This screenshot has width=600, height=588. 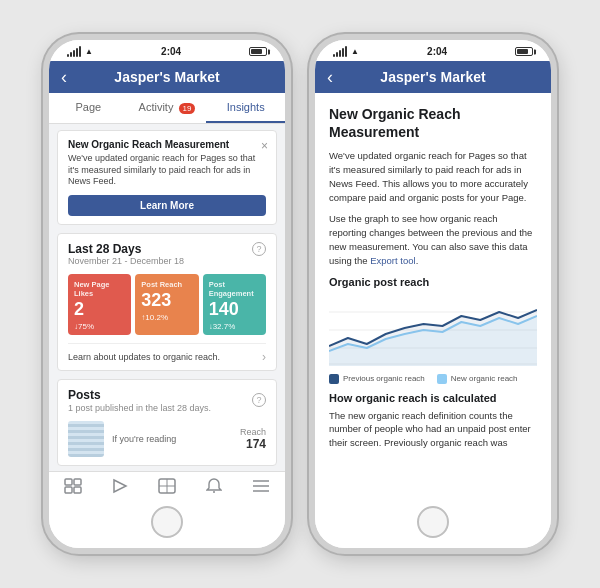 What do you see at coordinates (171, 52) in the screenshot?
I see `time-left: 2:04` at bounding box center [171, 52].